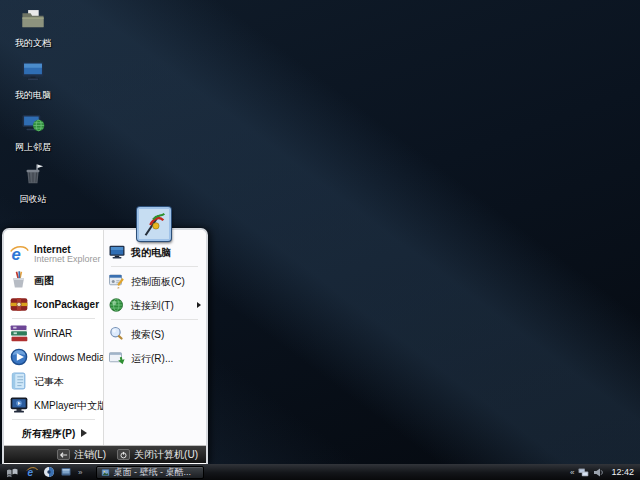 The image size is (640, 480). I want to click on submenu-arrow-icon, so click(199, 305).